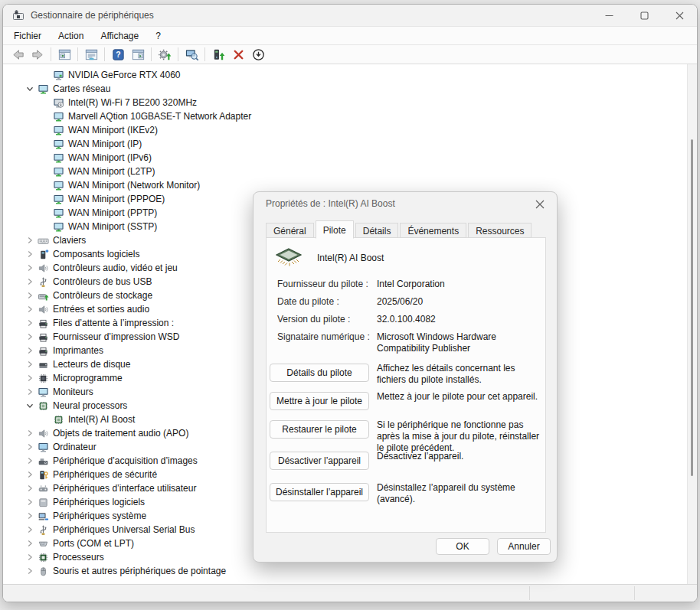  Describe the element at coordinates (335, 230) in the screenshot. I see `tab-pilote: Pilote` at that location.